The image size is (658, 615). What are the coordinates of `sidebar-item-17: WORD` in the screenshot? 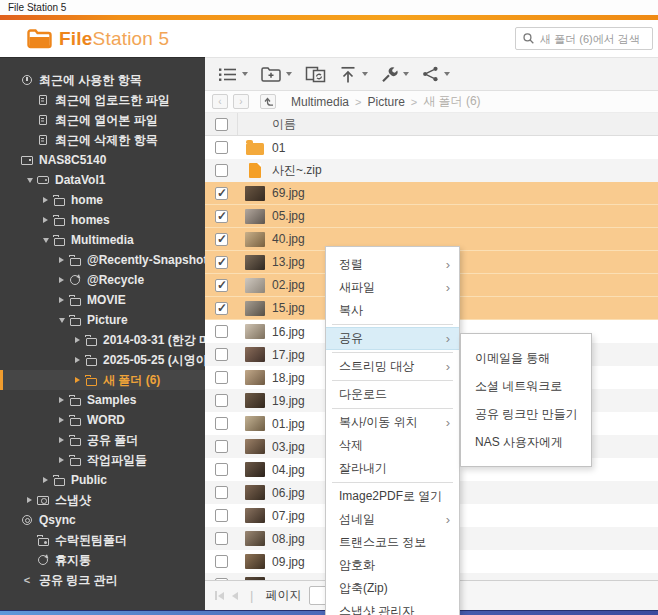 It's located at (102, 420).